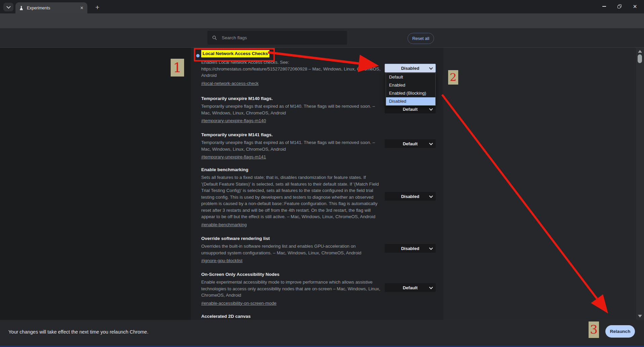  Describe the element at coordinates (234, 55) in the screenshot. I see `annotation-red-box` at that location.